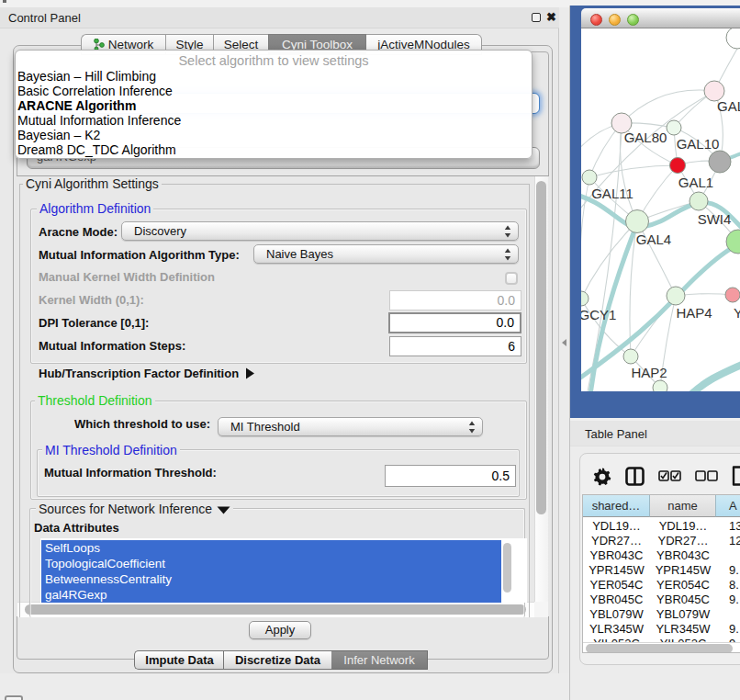  I want to click on network-node-label: HAP4, so click(694, 312).